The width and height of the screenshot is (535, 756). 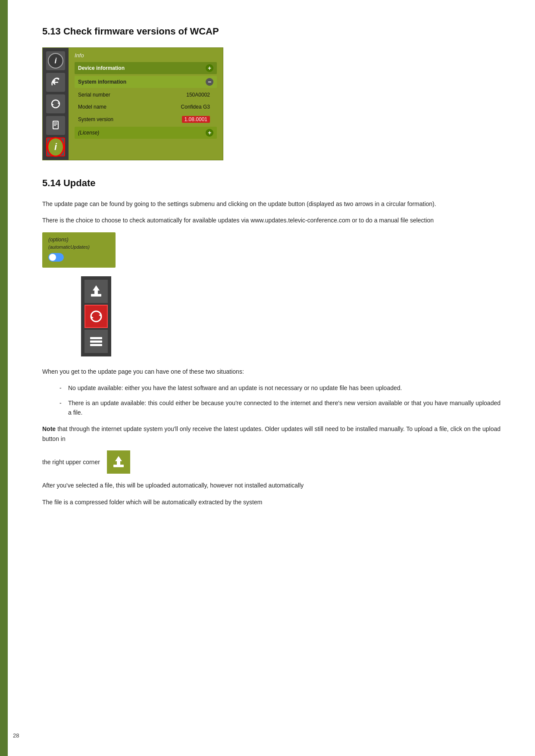 What do you see at coordinates (280, 408) in the screenshot?
I see `bullet-item-2: There is an update available: this could…` at bounding box center [280, 408].